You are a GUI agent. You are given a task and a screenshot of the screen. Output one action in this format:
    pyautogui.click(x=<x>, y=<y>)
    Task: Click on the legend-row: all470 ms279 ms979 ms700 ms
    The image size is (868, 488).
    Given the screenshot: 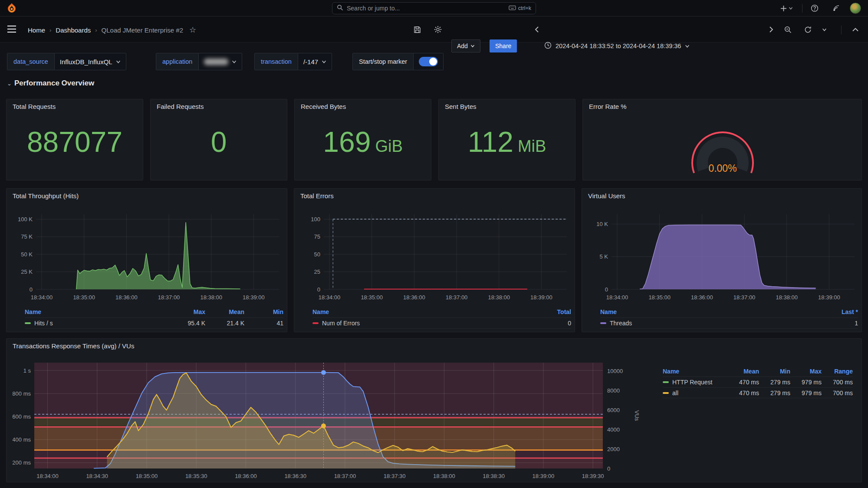 What is the action you would take?
    pyautogui.click(x=758, y=393)
    